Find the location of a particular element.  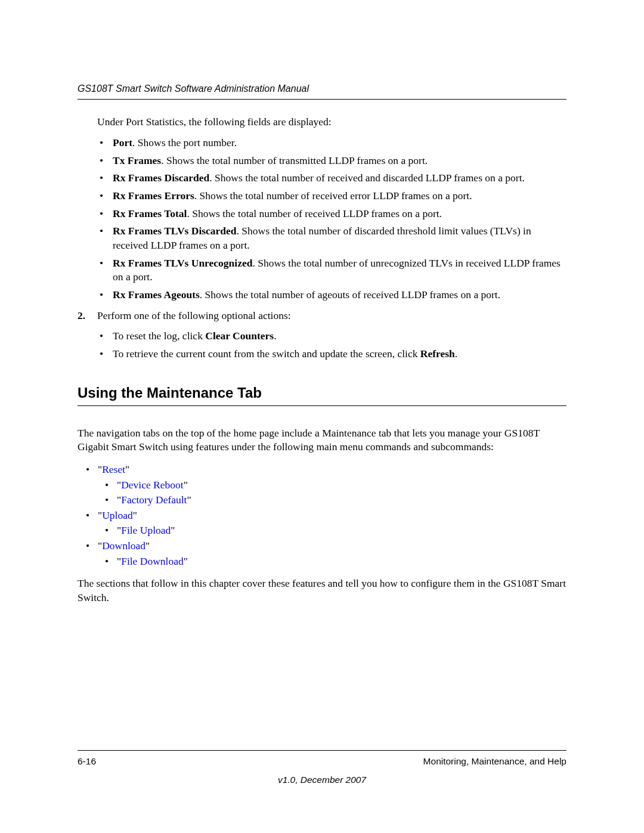

field-desc: . Shows the total number of received and… is located at coordinates (367, 178).